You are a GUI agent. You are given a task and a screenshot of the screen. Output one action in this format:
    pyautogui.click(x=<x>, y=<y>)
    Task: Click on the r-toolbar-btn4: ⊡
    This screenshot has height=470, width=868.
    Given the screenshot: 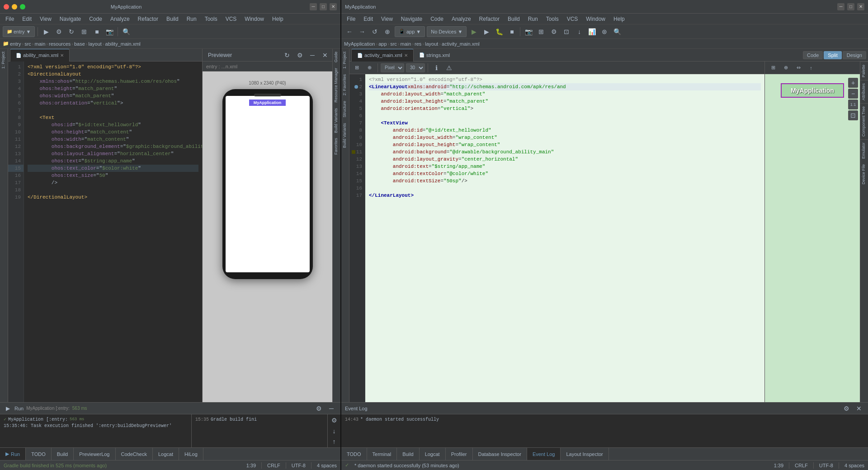 What is the action you would take?
    pyautogui.click(x=566, y=32)
    